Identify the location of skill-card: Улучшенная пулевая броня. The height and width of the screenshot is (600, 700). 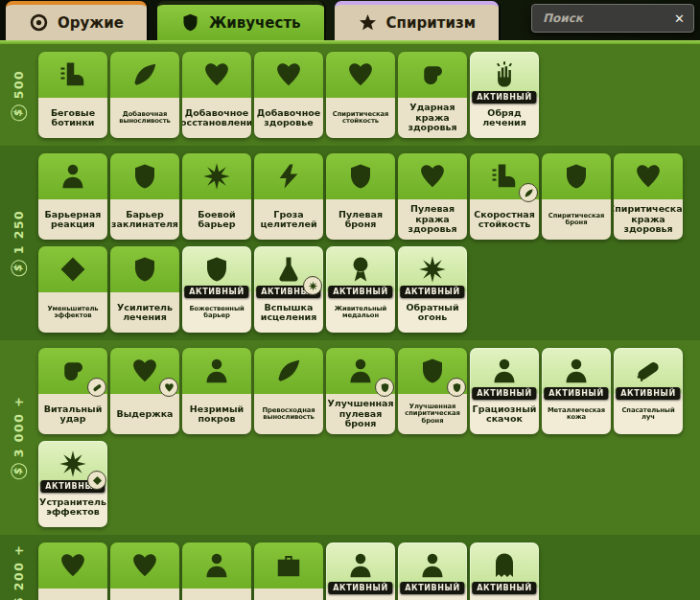
(361, 391).